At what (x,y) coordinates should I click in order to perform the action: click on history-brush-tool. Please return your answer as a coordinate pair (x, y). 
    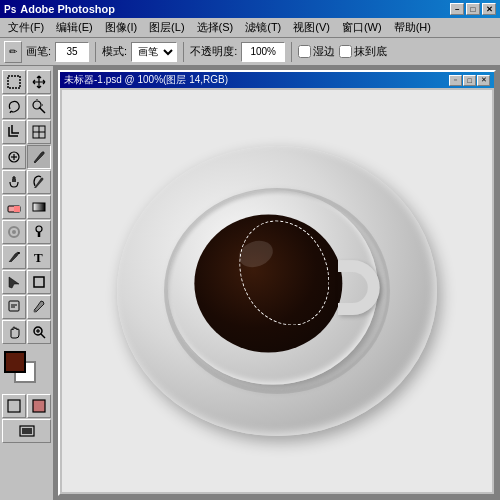
    Looking at the image, I should click on (39, 182).